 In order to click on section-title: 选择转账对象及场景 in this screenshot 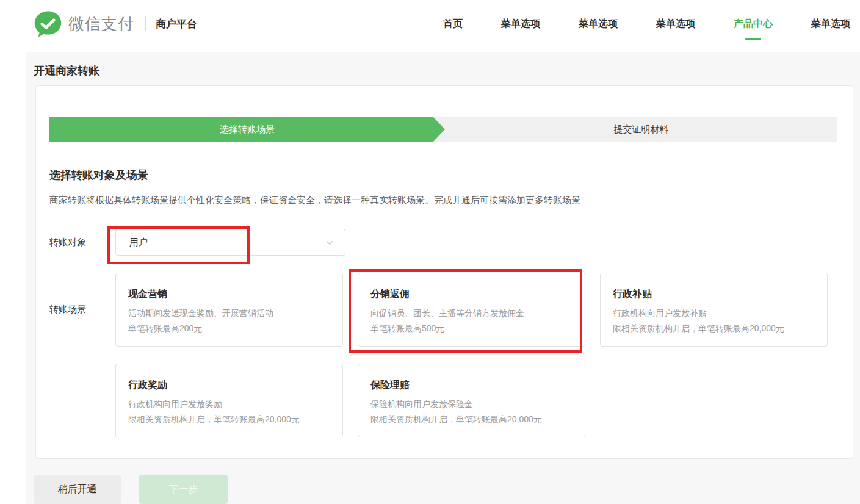, I will do `click(443, 175)`.